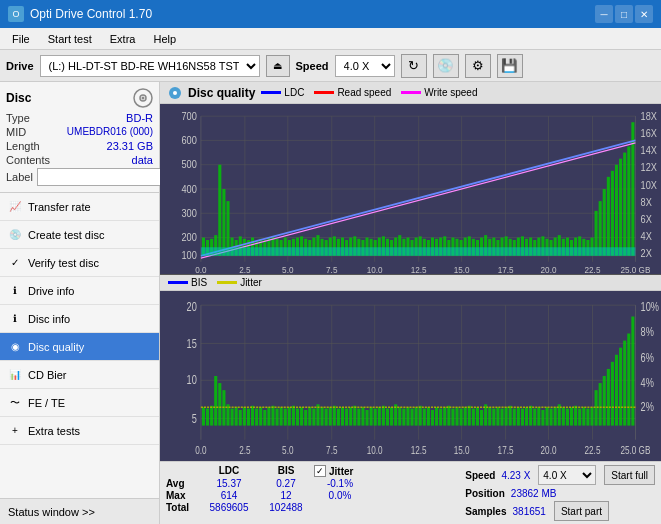 The image size is (661, 524). What do you see at coordinates (140, 118) in the screenshot?
I see `type-value: BD-R` at bounding box center [140, 118].